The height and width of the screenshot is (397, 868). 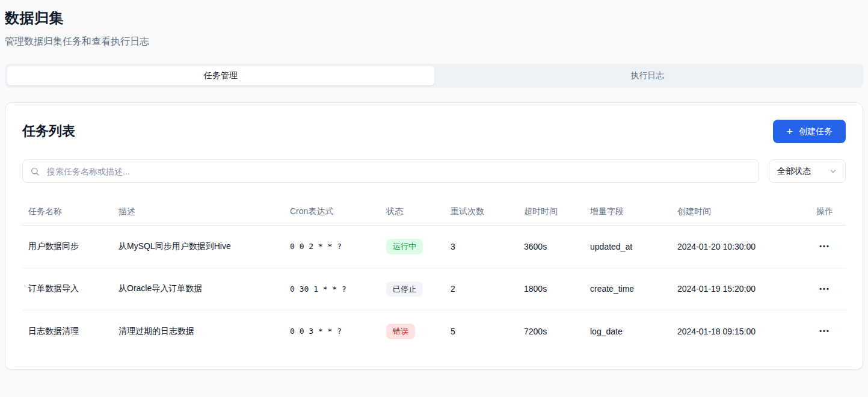 What do you see at coordinates (49, 130) in the screenshot?
I see `panel-title: 任务列表` at bounding box center [49, 130].